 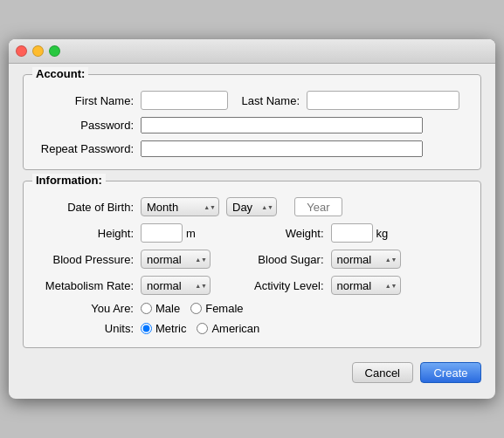 What do you see at coordinates (192, 309) in the screenshot?
I see `gender-radio-group: Male Female` at bounding box center [192, 309].